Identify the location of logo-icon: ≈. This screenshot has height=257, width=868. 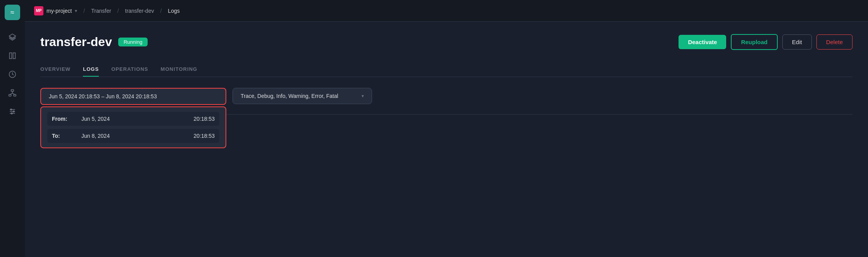
(12, 12).